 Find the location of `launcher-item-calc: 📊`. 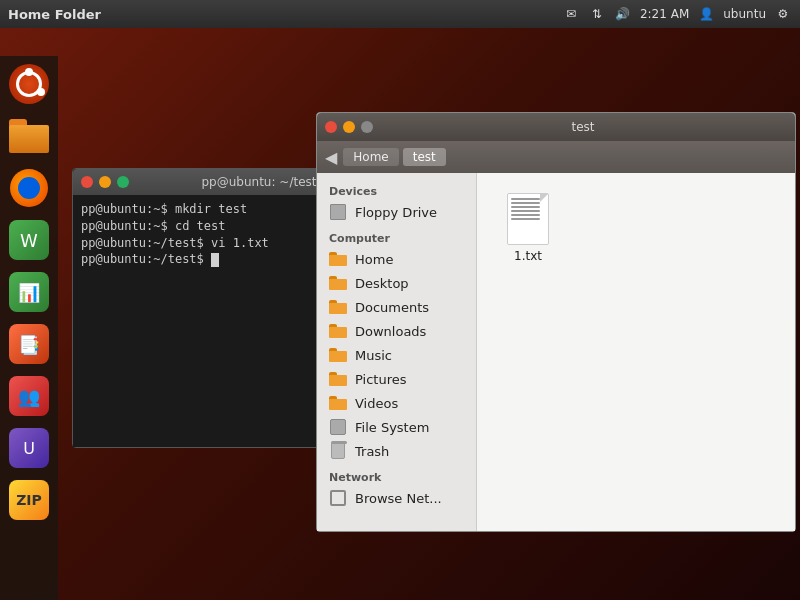

launcher-item-calc: 📊 is located at coordinates (29, 292).